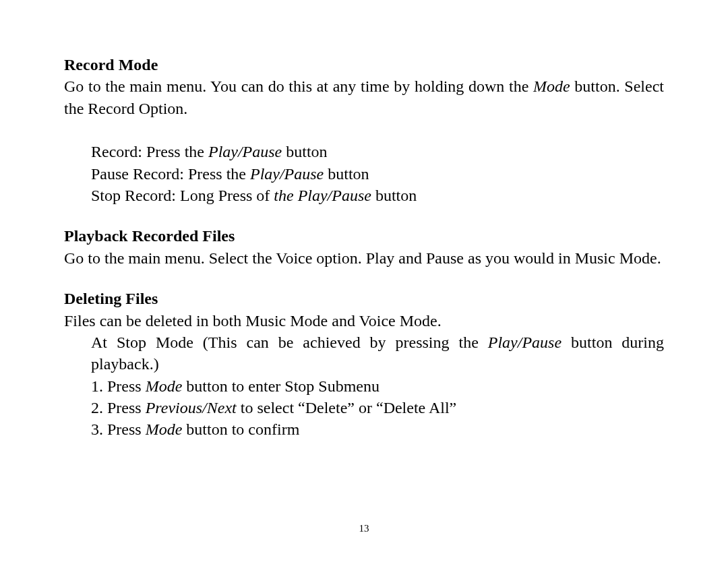 This screenshot has width=728, height=562. Describe the element at coordinates (346, 408) in the screenshot. I see `text-fragment: to select “Delete” or “Delete All”` at that location.